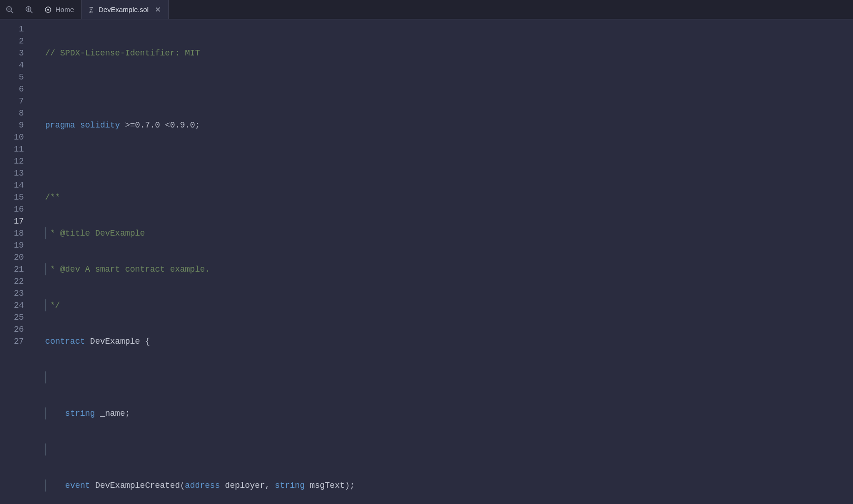  I want to click on line-number: 24, so click(19, 305).